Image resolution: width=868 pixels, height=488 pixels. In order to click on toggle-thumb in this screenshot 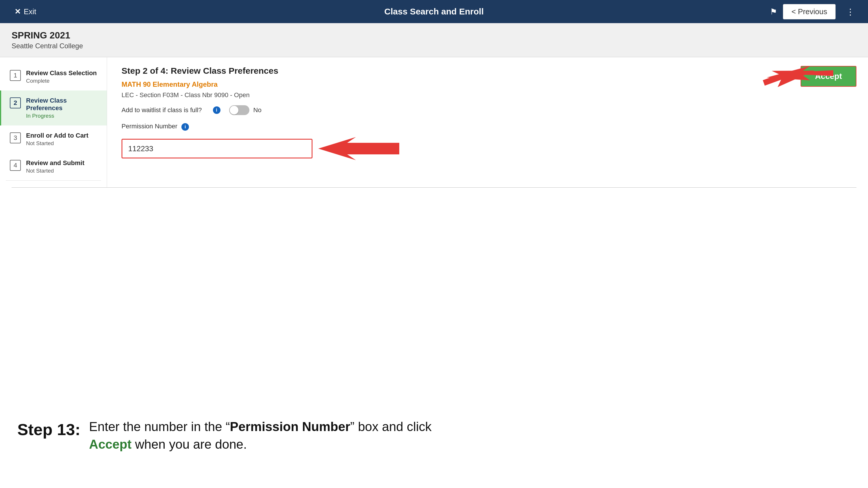, I will do `click(234, 110)`.